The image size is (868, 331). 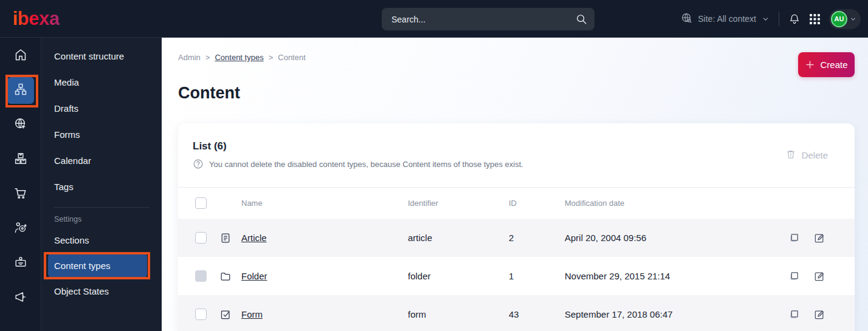 What do you see at coordinates (517, 276) in the screenshot?
I see `table-row: Folder folder 1 November 29, 2015 21:14` at bounding box center [517, 276].